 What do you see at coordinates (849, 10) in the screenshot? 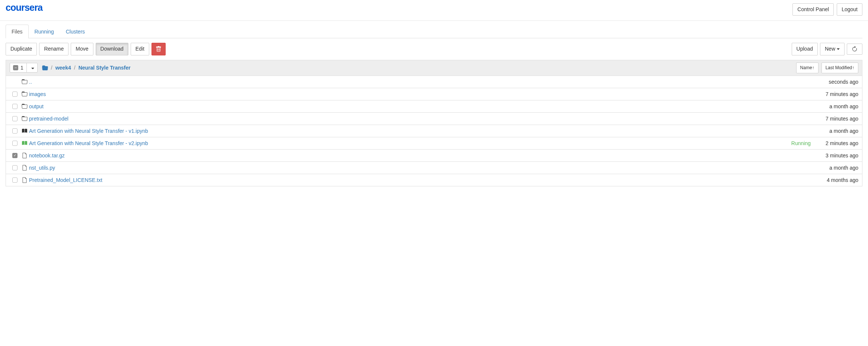
I see `logout-button: Logout` at bounding box center [849, 10].